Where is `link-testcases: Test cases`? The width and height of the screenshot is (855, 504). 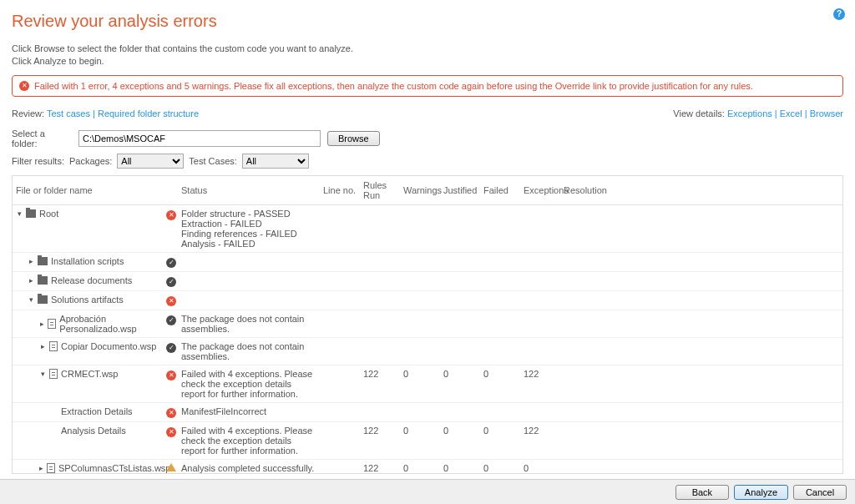
link-testcases: Test cases is located at coordinates (68, 113).